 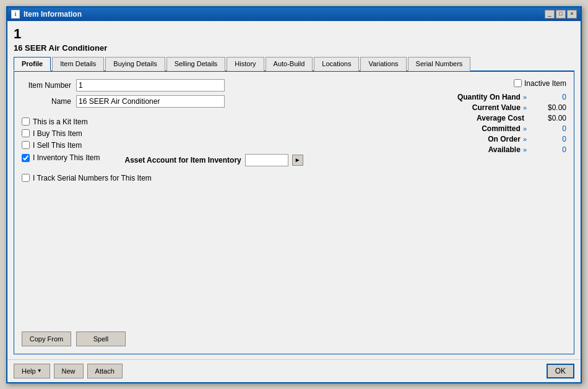 What do you see at coordinates (46, 85) in the screenshot?
I see `item-number-label: Item Number` at bounding box center [46, 85].